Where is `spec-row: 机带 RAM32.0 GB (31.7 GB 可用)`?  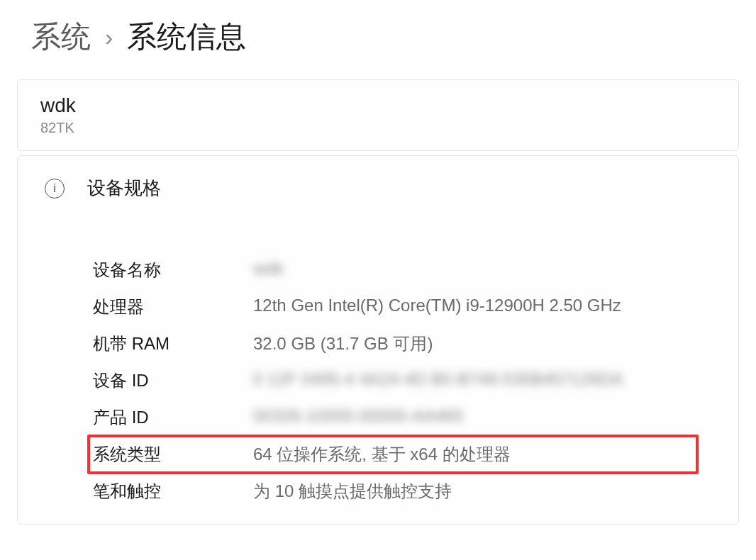 spec-row: 机带 RAM32.0 GB (31.7 GB 可用) is located at coordinates (404, 344).